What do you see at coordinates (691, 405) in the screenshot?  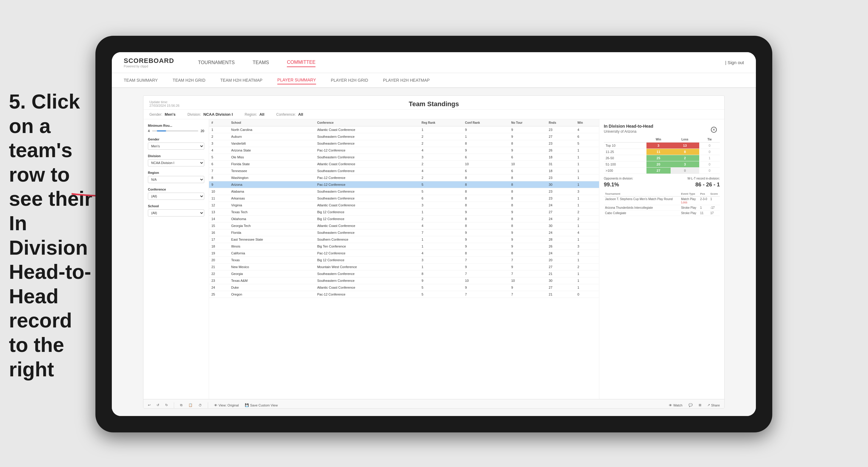 I see `comment-button: 💬` at bounding box center [691, 405].